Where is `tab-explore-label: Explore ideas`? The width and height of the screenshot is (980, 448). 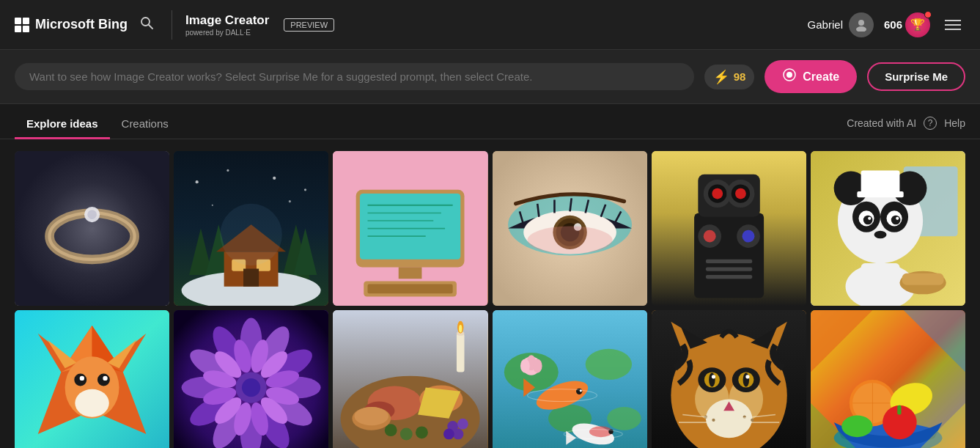 tab-explore-label: Explore ideas is located at coordinates (62, 123).